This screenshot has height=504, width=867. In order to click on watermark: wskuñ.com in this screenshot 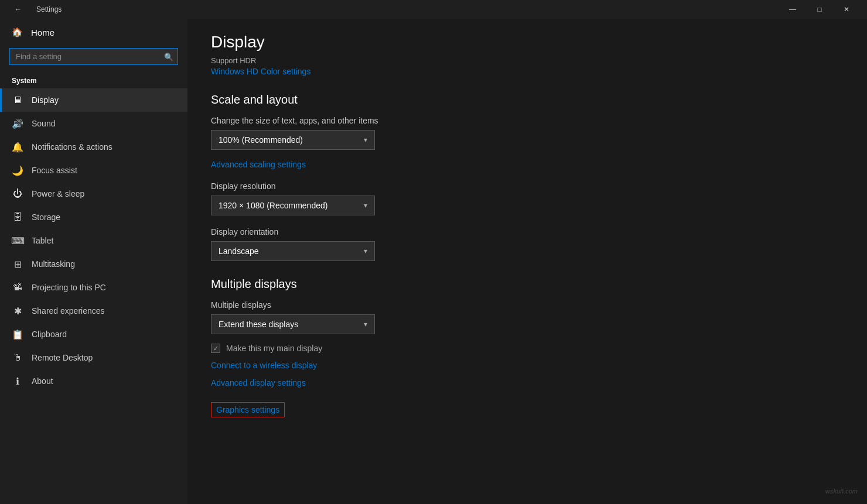, I will do `click(841, 491)`.